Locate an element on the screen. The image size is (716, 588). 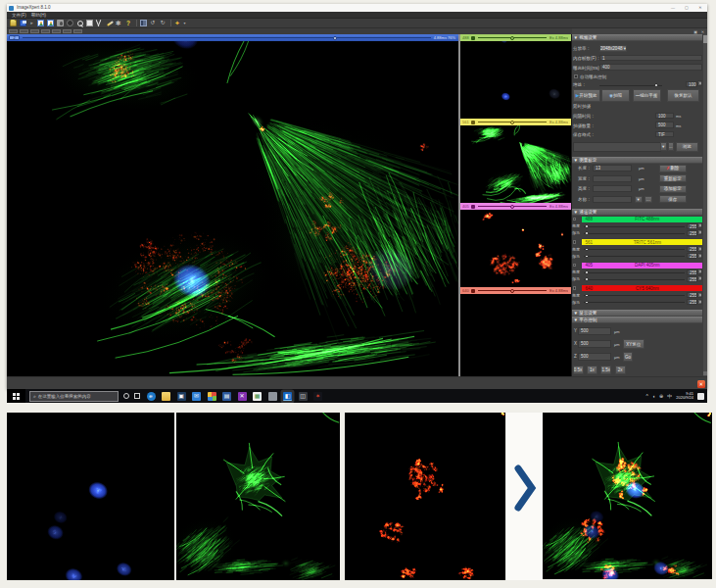
menu-help: 帮助(H) is located at coordinates (39, 16).